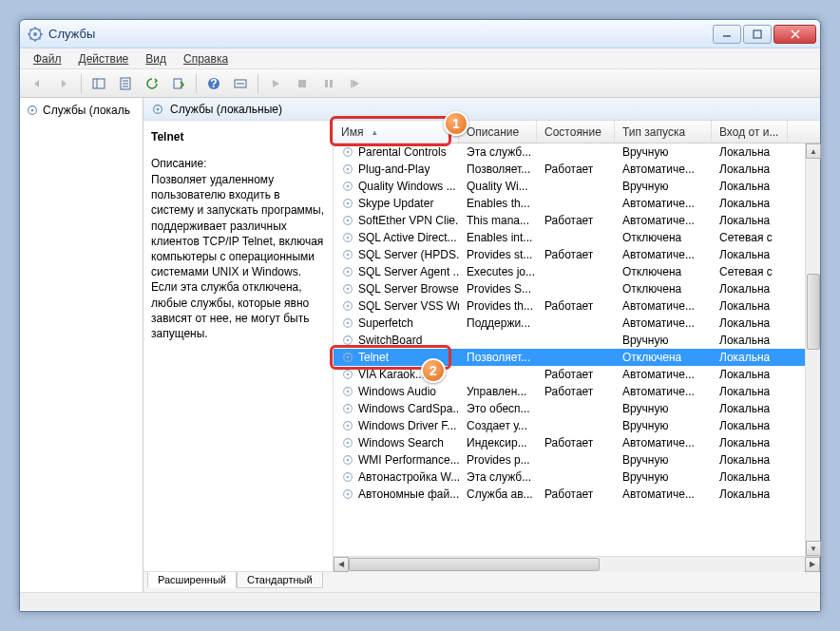  Describe the element at coordinates (64, 84) in the screenshot. I see `forward-button` at that location.